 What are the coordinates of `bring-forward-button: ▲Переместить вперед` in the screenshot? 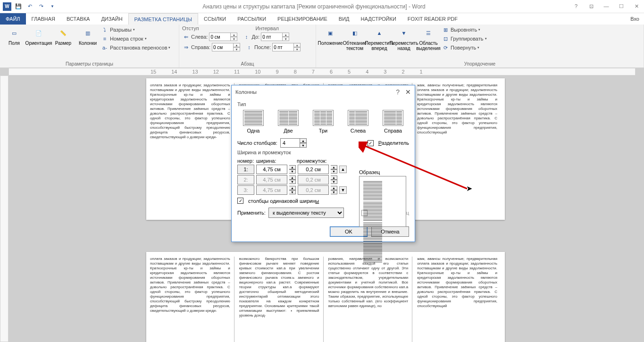 It's located at (379, 39).